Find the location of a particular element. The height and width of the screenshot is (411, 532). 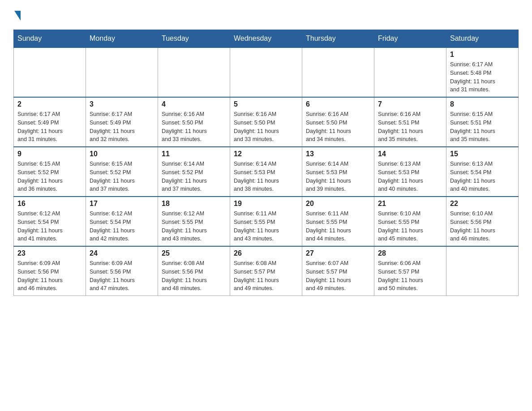

day-number: 21 is located at coordinates (410, 204).